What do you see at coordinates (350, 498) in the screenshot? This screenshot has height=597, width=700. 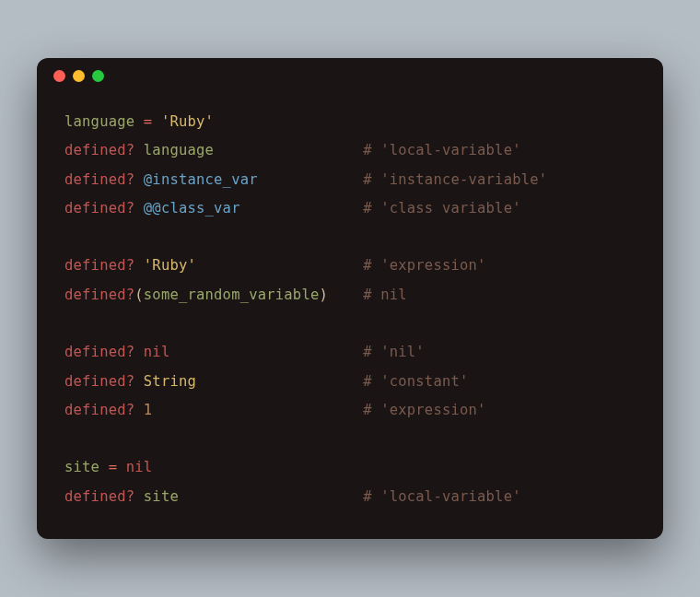 I see `code-line: defined? site # 'local-variable'` at bounding box center [350, 498].